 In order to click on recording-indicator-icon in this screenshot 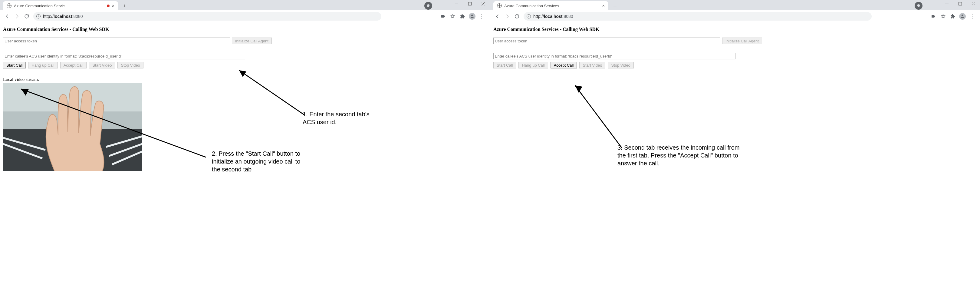, I will do `click(108, 6)`.